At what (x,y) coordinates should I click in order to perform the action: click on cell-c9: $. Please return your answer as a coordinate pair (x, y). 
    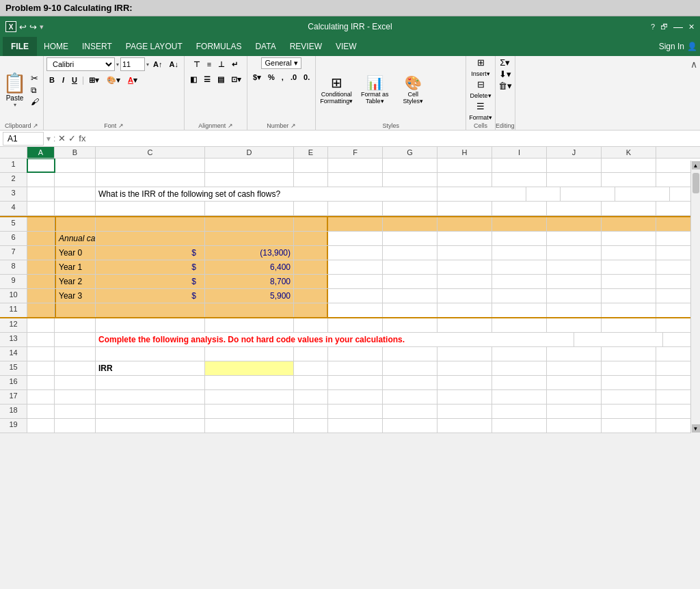
    Looking at the image, I should click on (150, 282).